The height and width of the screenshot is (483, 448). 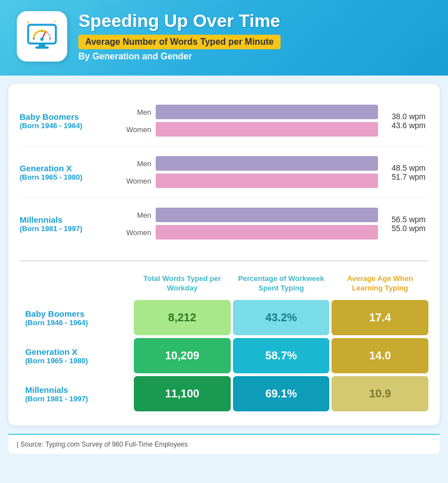 What do you see at coordinates (76, 313) in the screenshot?
I see `table-gen-name-bb: Baby Boomers` at bounding box center [76, 313].